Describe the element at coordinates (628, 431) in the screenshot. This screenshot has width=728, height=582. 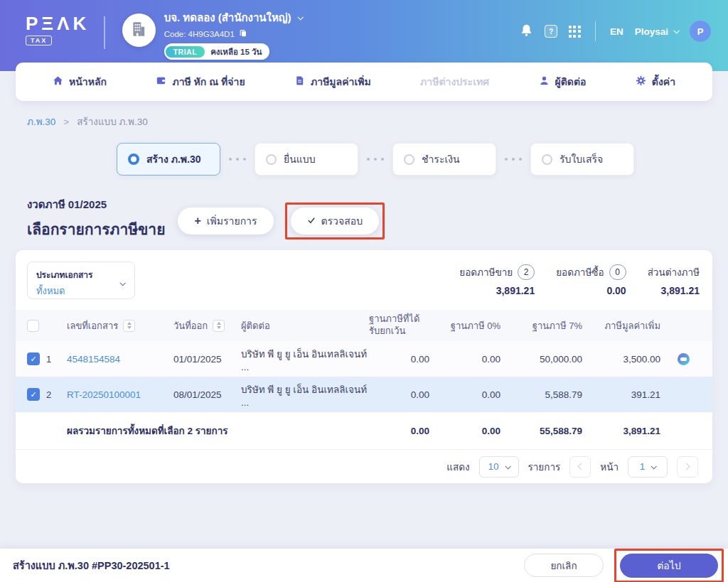
I see `total-vat: 3,891.21` at that location.